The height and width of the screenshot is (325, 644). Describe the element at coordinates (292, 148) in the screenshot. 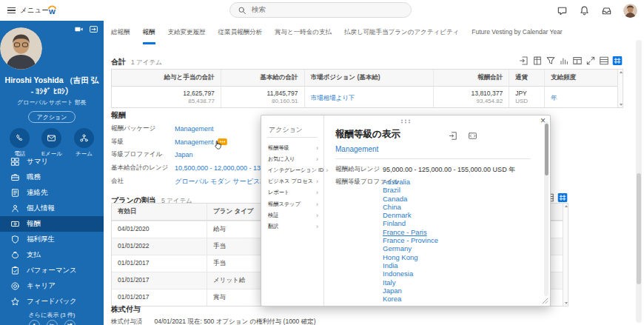

I see `action-menu-item: 報酬等級›` at that location.